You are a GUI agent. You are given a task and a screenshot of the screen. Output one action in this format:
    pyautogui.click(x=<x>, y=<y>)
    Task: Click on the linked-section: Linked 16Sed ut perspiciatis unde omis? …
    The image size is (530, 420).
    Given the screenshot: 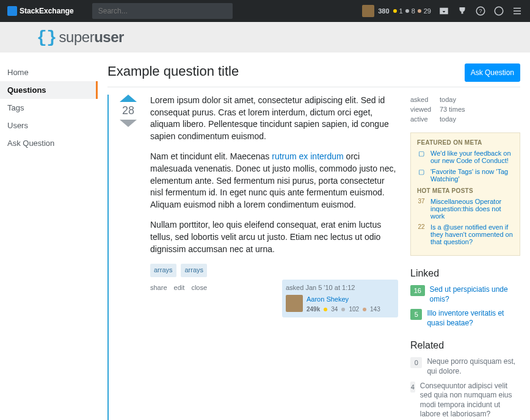 What is the action you would take?
    pyautogui.click(x=465, y=298)
    